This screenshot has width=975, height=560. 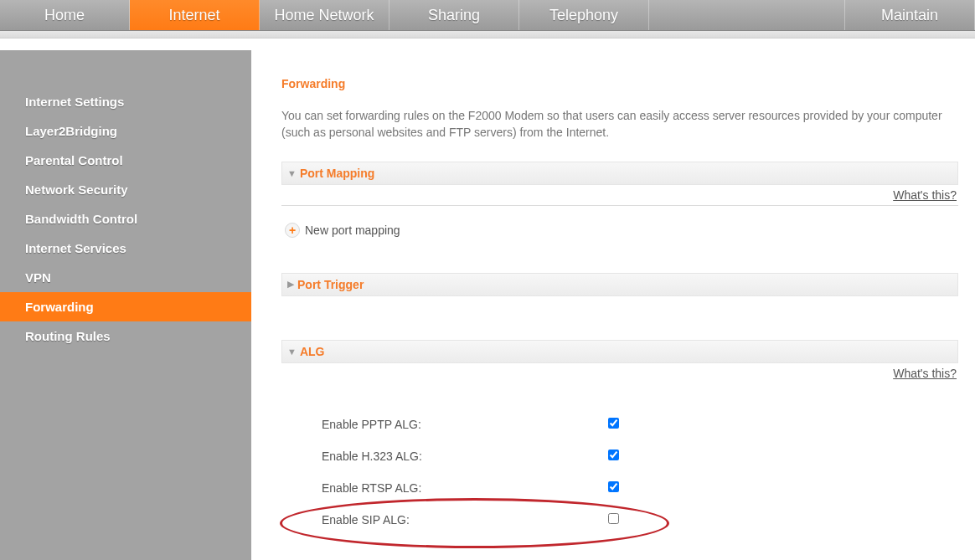 I want to click on section-header-port-mapping: ▼ Port Mapping, so click(x=620, y=173).